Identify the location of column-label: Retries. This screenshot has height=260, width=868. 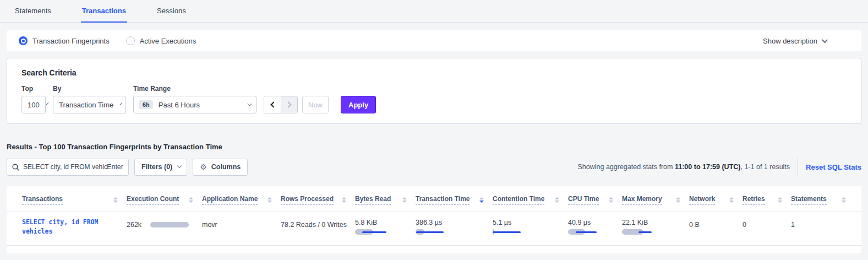
(754, 200).